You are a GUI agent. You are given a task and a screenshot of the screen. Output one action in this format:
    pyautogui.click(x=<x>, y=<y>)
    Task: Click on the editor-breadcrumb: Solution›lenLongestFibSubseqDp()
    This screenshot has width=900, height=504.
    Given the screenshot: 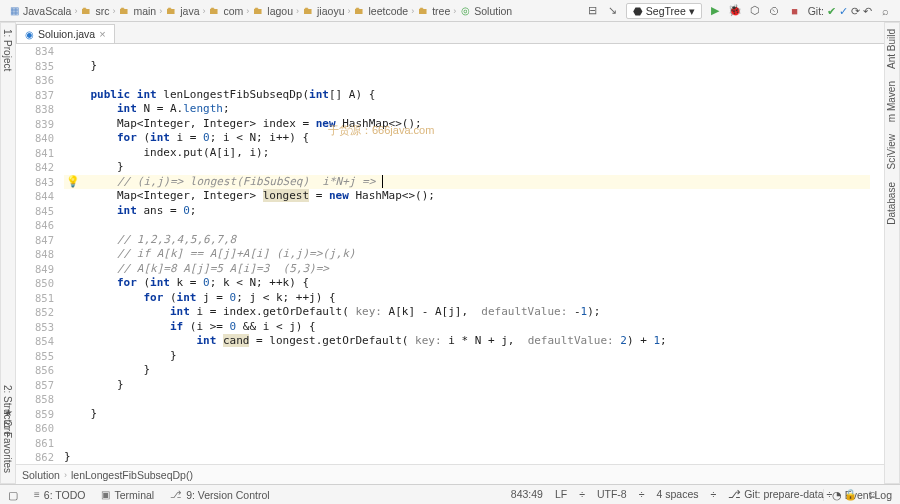 What is the action you would take?
    pyautogui.click(x=450, y=474)
    